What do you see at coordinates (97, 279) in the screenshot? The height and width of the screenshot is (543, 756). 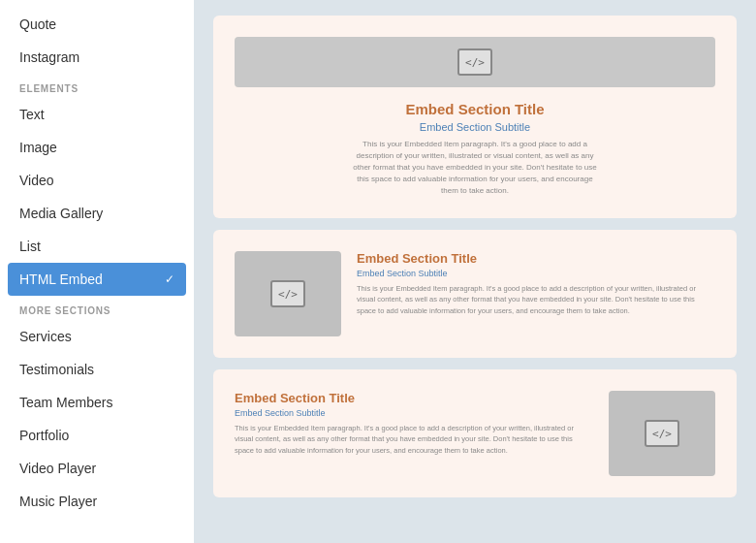 I see `sidebar-item-html-embed: HTML Embed ✓` at bounding box center [97, 279].